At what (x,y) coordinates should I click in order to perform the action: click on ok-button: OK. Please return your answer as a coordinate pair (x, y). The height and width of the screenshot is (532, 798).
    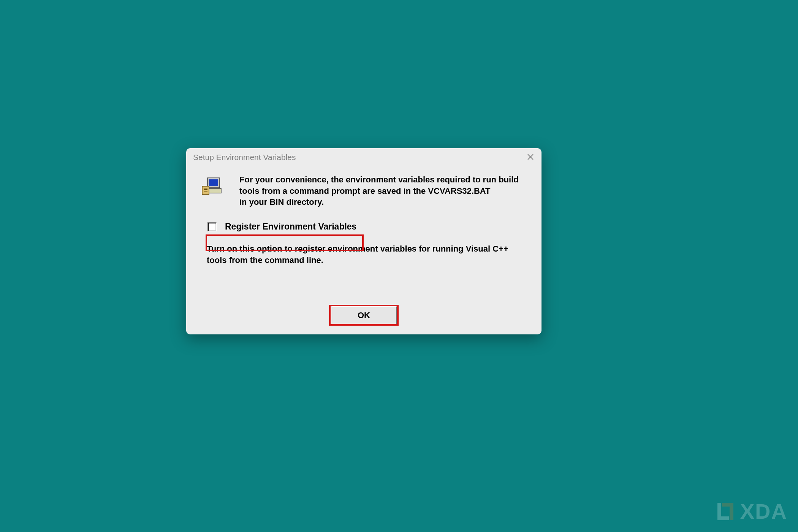
    Looking at the image, I should click on (364, 315).